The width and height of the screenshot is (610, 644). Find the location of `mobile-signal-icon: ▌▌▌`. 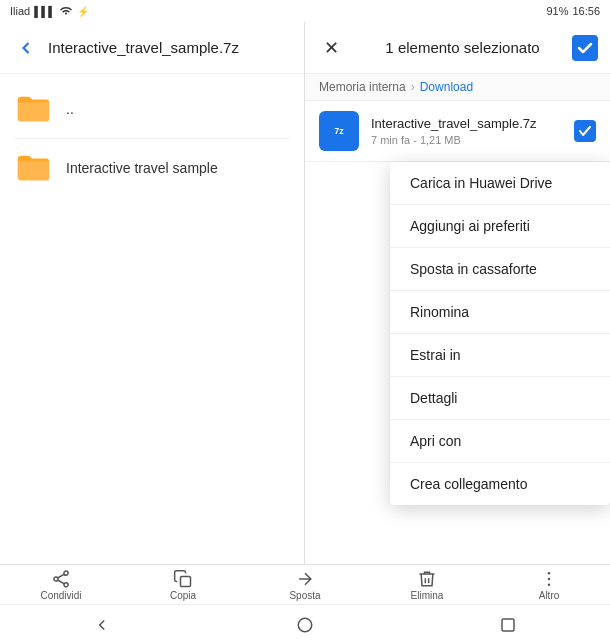

mobile-signal-icon: ▌▌▌ is located at coordinates (44, 12).